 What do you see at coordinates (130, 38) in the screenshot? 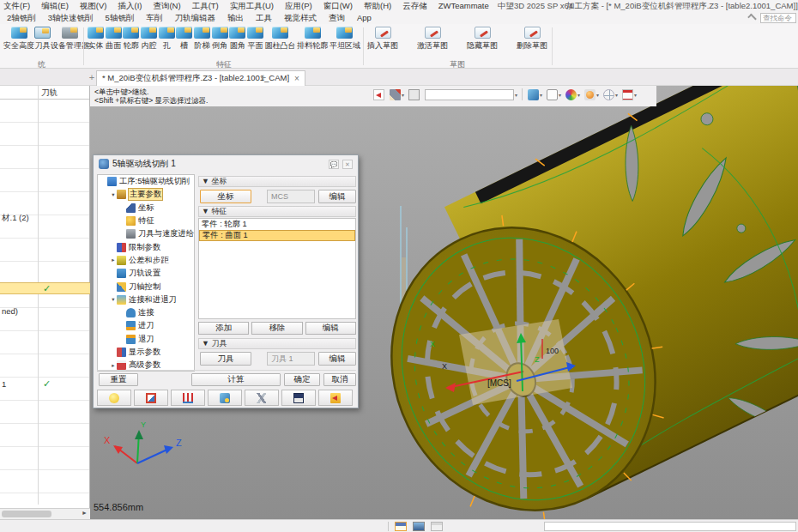
I see `ribbon-button: 轮廓` at bounding box center [130, 38].